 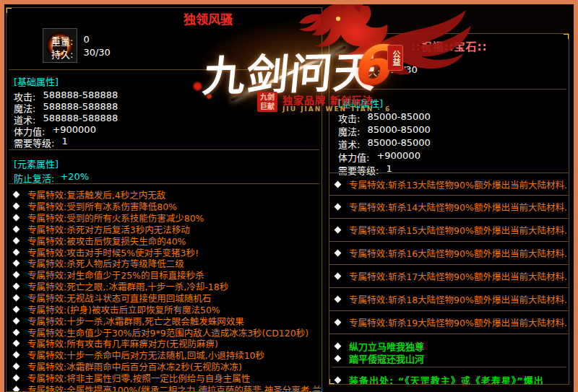 What do you see at coordinates (449, 184) in the screenshot?
I see `effect-row: 专属特效:斩杀13大陆怪物90%额外爆出当前大陆材料.` at bounding box center [449, 184].